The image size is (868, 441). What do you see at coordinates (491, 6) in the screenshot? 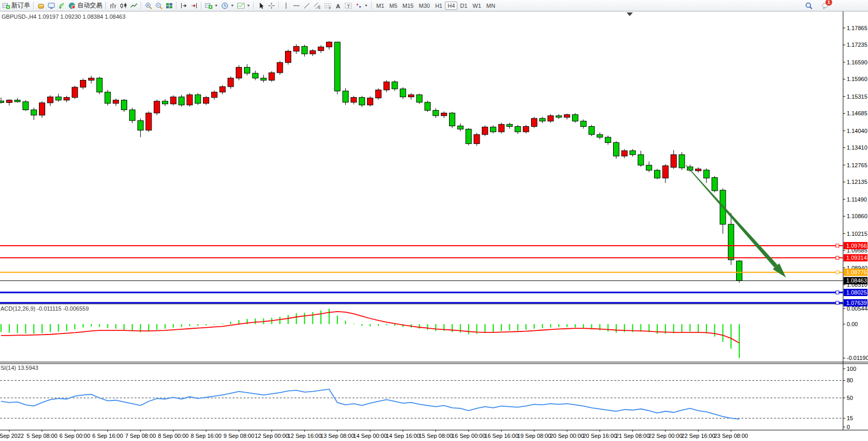
I see `timeframe-mn-button: MN` at bounding box center [491, 6].